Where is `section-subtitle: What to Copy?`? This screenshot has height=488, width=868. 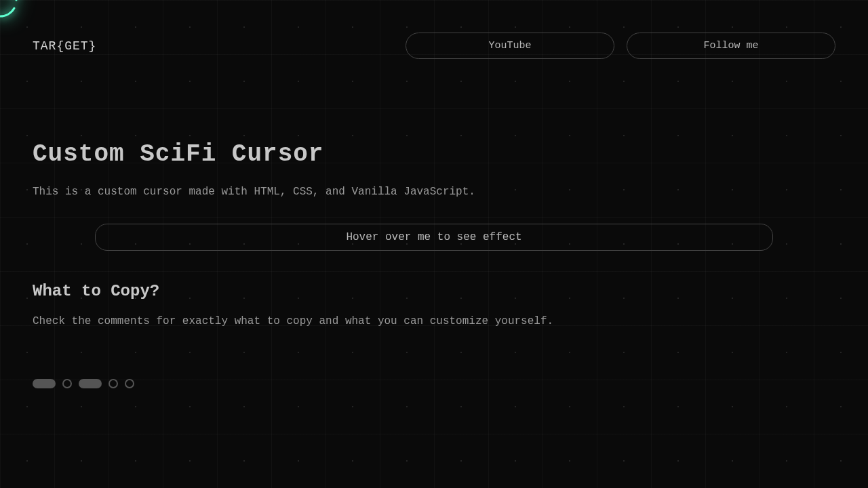 section-subtitle: What to Copy? is located at coordinates (434, 291).